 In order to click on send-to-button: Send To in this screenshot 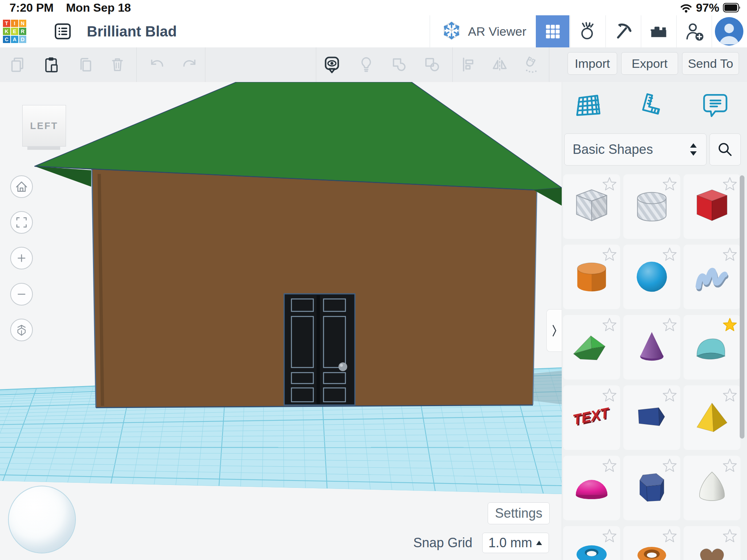, I will do `click(711, 63)`.